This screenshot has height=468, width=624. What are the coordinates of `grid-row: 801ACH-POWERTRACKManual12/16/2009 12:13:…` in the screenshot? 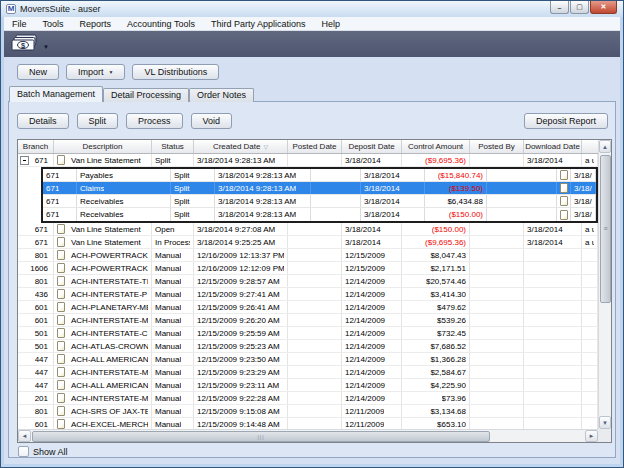 It's located at (308, 256).